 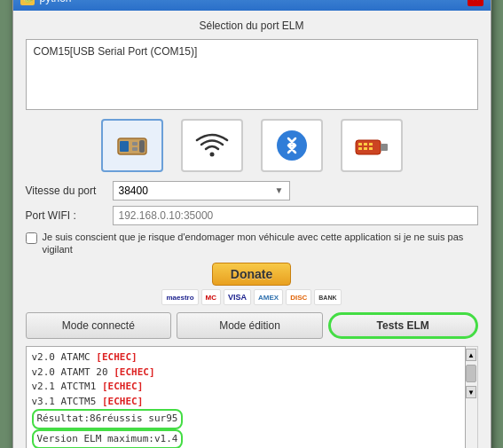 What do you see at coordinates (298, 297) in the screenshot?
I see `discover-icon: DISC` at bounding box center [298, 297].